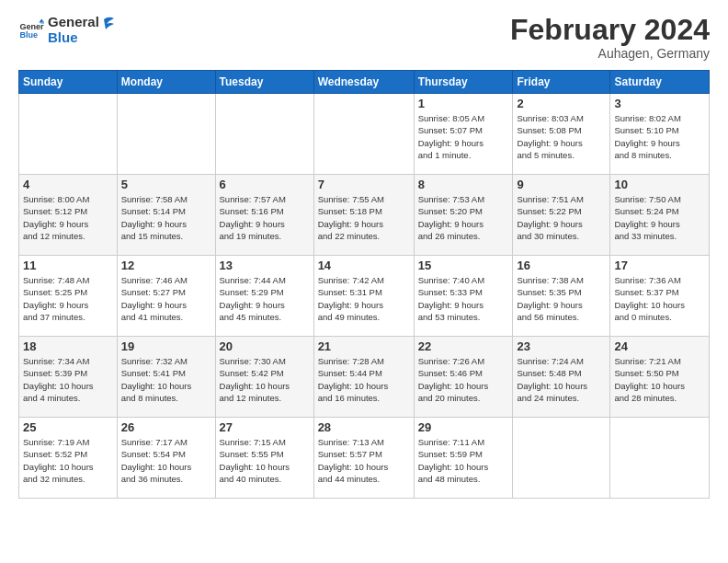  Describe the element at coordinates (660, 298) in the screenshot. I see `day-info-17: Sunrise: 7:36 AM Sunset: 5:37 PM Dayligh…` at that location.